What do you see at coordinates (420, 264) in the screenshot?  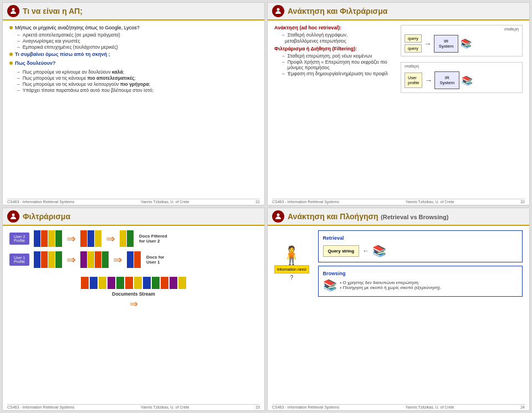 I see `slide-4-right: Retrieval Query string ← 📚 Browsing 📚 • …` at bounding box center [420, 264].